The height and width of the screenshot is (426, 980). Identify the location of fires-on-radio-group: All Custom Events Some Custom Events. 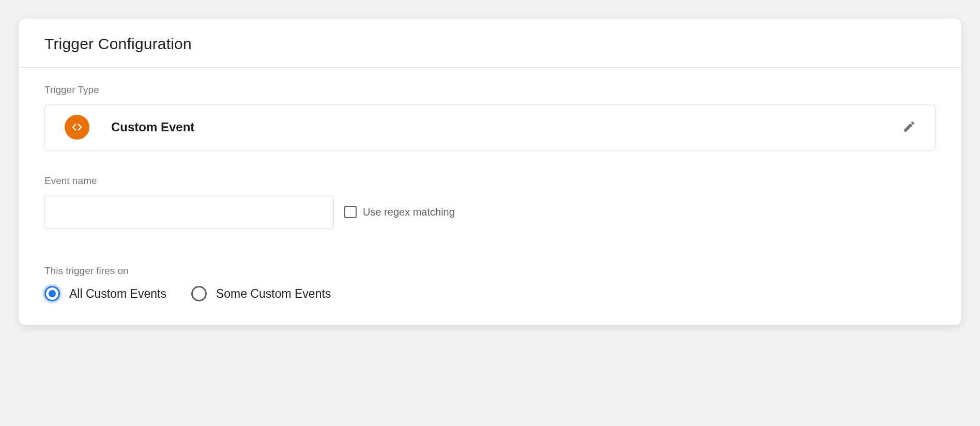
(490, 294).